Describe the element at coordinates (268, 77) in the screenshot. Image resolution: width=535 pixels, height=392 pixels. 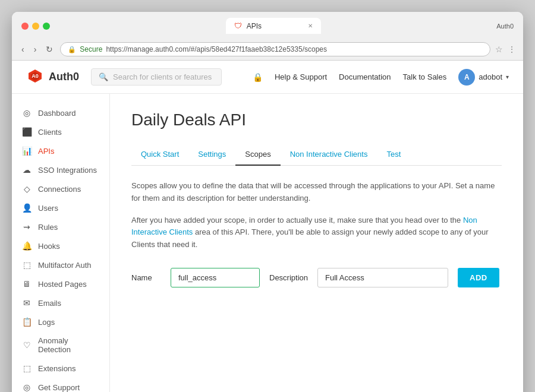
I see `app-header: A0 Auth0 🔍 Search for clients or feature…` at that location.